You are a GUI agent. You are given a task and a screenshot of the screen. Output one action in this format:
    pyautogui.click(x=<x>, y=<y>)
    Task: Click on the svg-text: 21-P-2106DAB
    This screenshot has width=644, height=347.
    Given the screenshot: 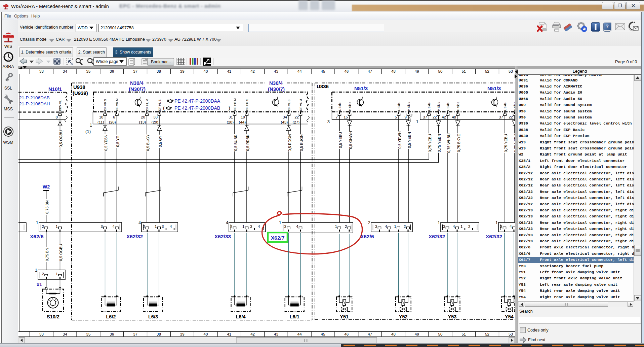 What is the action you would take?
    pyautogui.click(x=34, y=98)
    